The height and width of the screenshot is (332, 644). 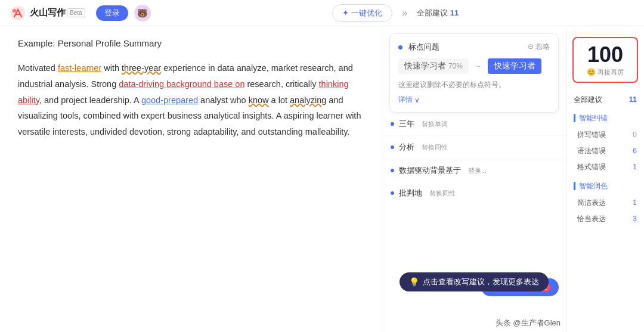 What do you see at coordinates (474, 282) in the screenshot?
I see `tooltip-overlay: 💡 点击查看改写建议，发现更多表达` at bounding box center [474, 282].